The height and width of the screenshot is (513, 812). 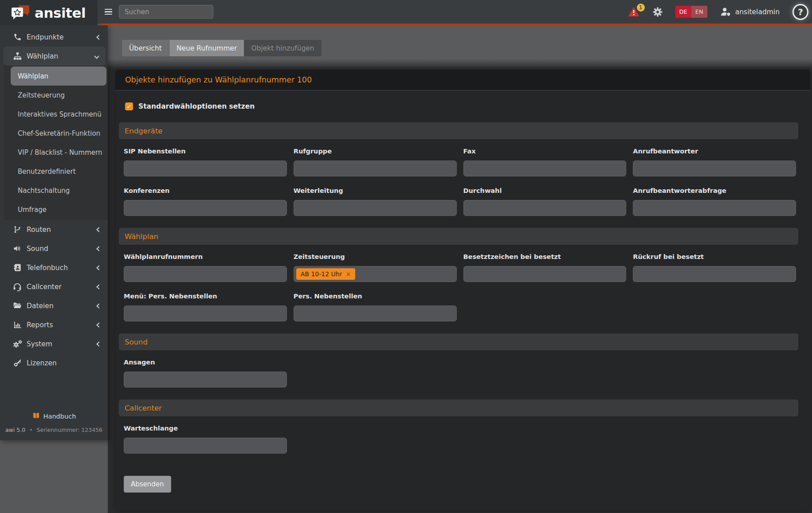 I want to click on chart-bar-icon, so click(x=17, y=325).